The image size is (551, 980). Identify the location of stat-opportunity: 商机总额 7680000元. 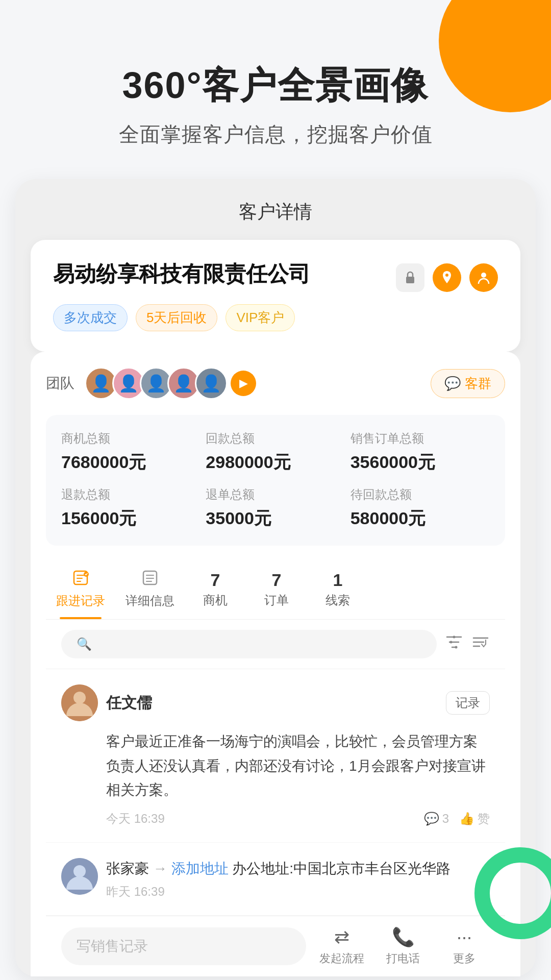
(131, 452).